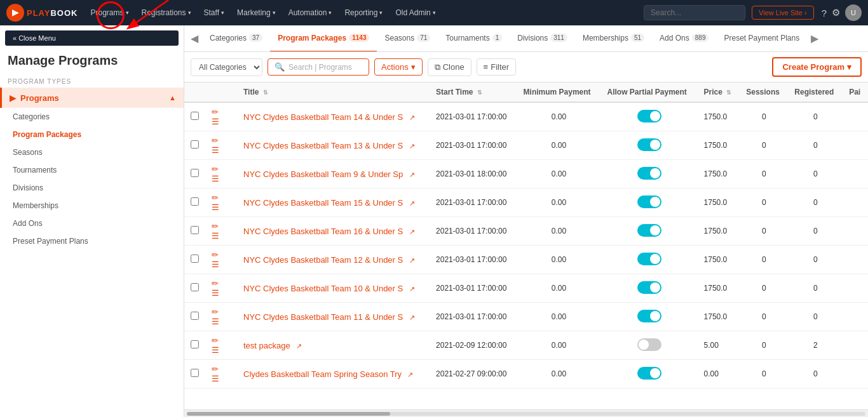  I want to click on program-title: NYC Clydes Basketball Team 15 & Under S, so click(323, 203).